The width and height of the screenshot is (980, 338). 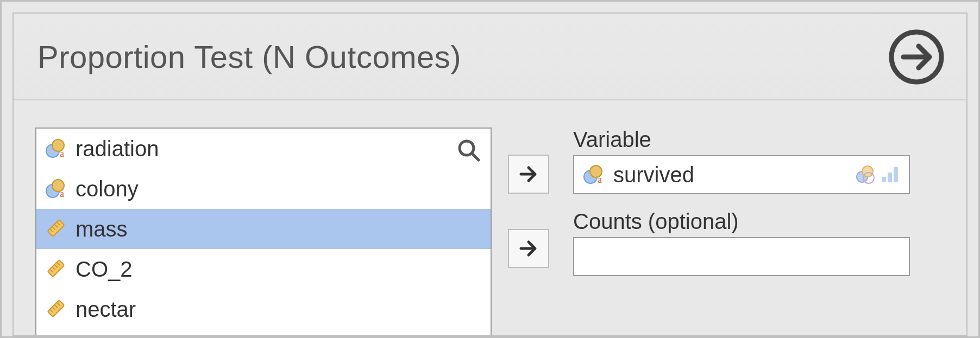 What do you see at coordinates (865, 175) in the screenshot?
I see `accepts-nominal-icon` at bounding box center [865, 175].